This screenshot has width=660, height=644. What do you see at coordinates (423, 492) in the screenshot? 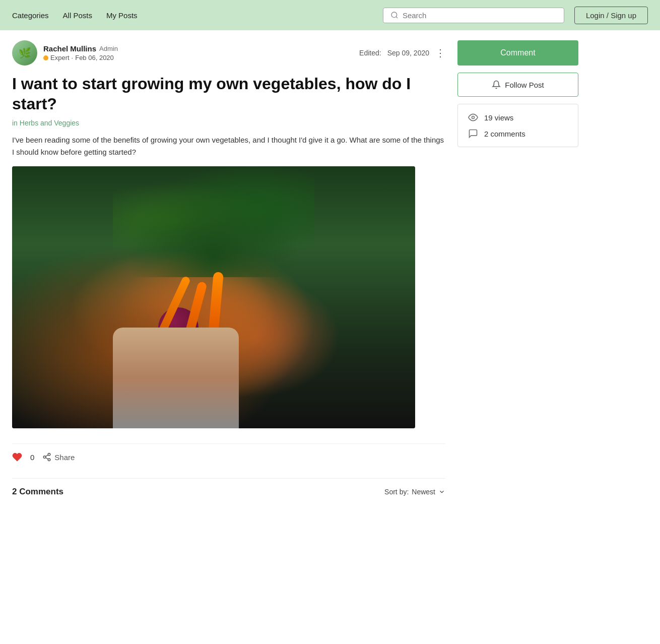
I see `sort-by-value: Newest` at bounding box center [423, 492].